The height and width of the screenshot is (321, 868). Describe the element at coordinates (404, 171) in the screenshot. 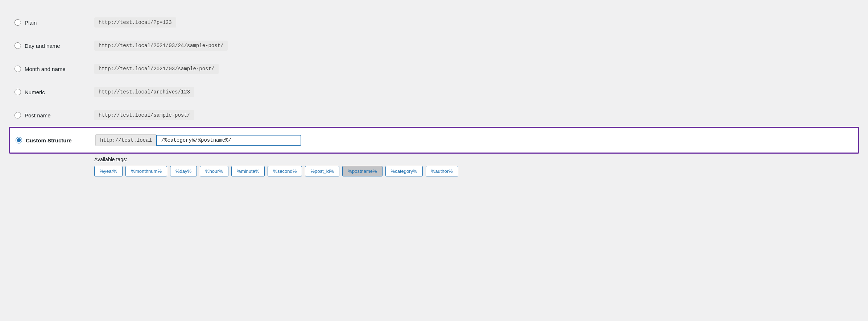

I see `tag-button-category: %category%` at that location.